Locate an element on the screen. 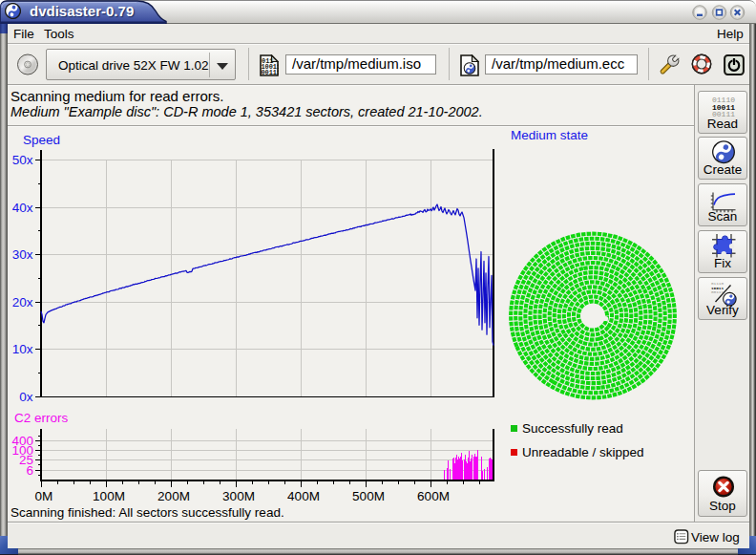  svg-text: Medium state is located at coordinates (550, 136).